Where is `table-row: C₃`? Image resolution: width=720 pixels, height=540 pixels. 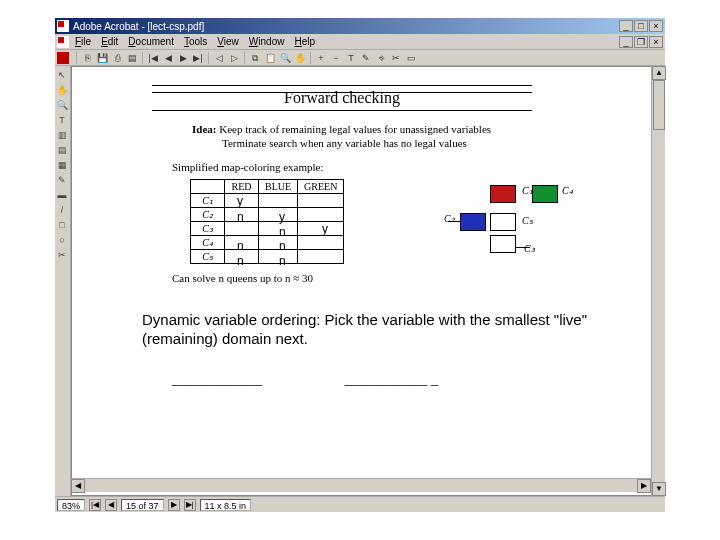
table-row: C₃ is located at coordinates (268, 229).